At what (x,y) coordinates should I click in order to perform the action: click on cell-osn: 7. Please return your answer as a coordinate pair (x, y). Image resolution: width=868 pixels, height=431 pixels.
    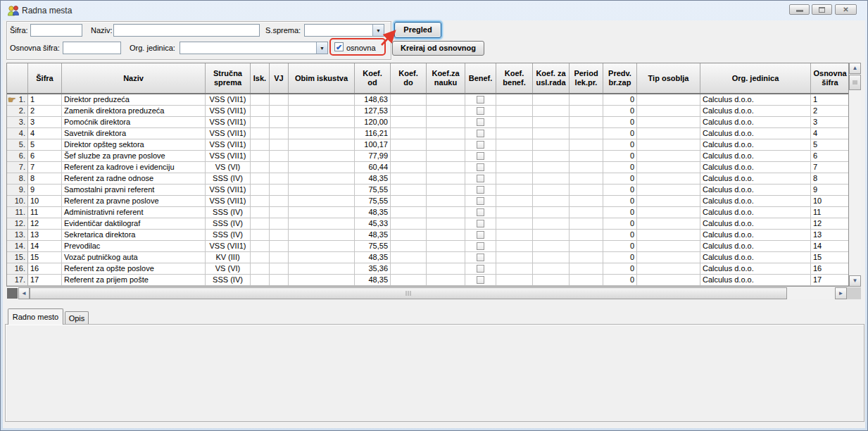
    Looking at the image, I should click on (830, 168).